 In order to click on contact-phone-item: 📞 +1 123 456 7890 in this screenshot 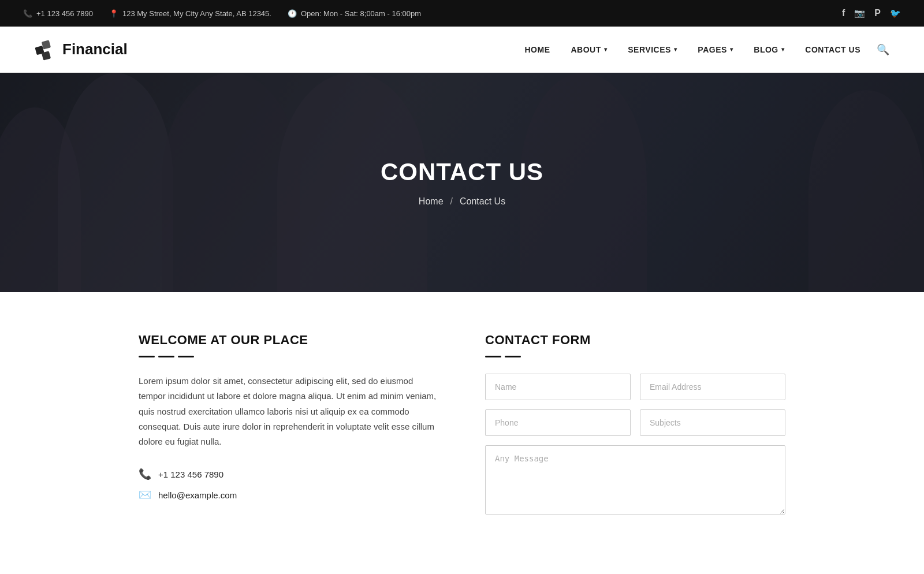, I will do `click(289, 474)`.